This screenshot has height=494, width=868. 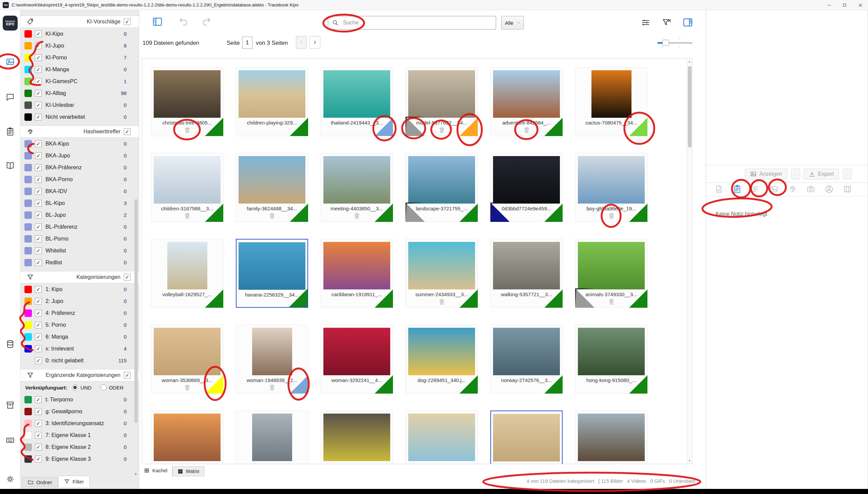 What do you see at coordinates (79, 277) in the screenshot?
I see `filter-section-header: Kategorisierungen` at bounding box center [79, 277].